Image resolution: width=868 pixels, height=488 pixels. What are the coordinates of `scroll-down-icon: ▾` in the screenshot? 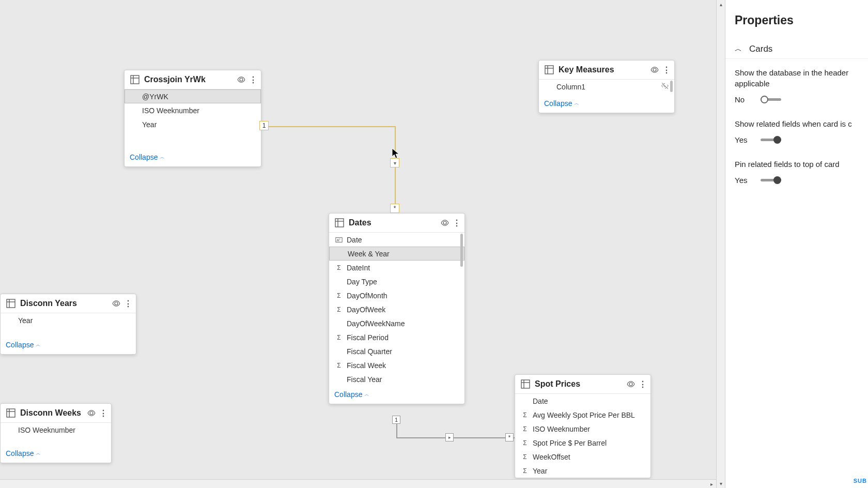 It's located at (721, 484).